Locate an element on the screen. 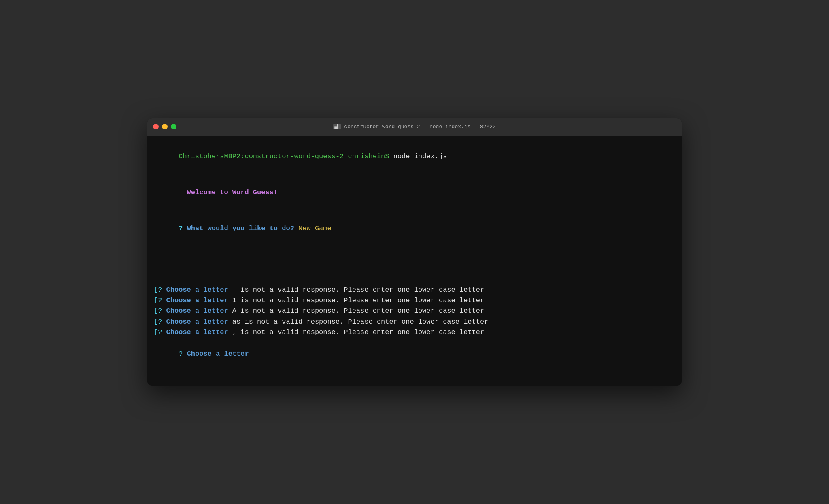 The width and height of the screenshot is (829, 504). error-line-3: [? Choose a letter A is not a valid resp… is located at coordinates (414, 311).